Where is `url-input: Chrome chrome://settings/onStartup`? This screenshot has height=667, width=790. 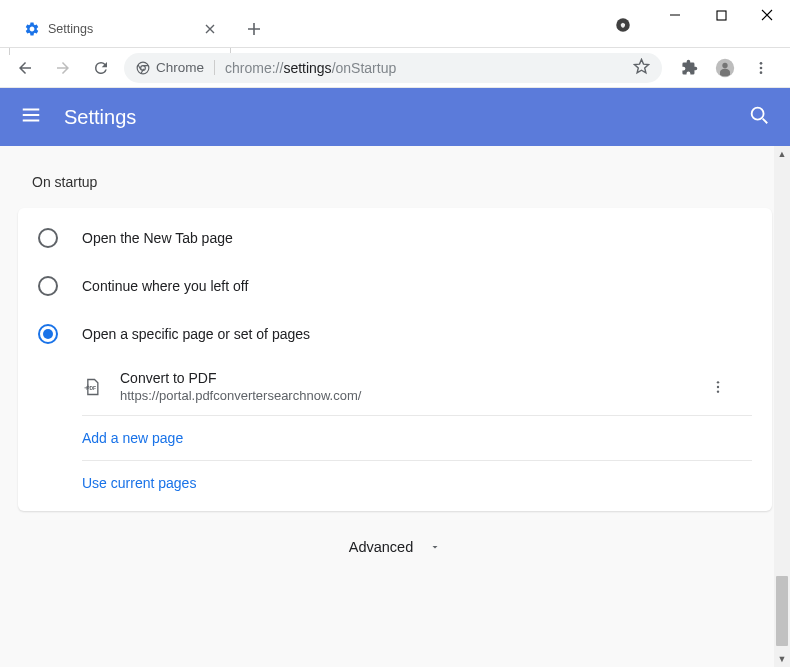
url-input: Chrome chrome://settings/onStartup is located at coordinates (393, 68).